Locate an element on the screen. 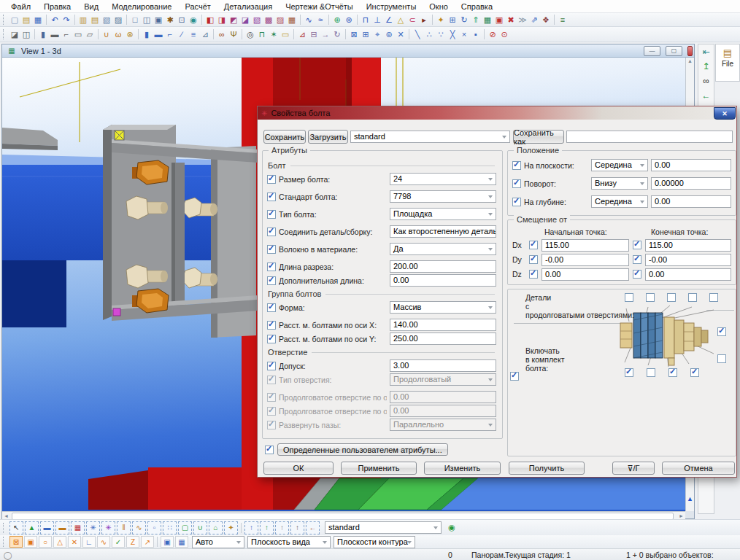 This screenshot has width=740, height=560. hook-part-icon: ω is located at coordinates (118, 34).